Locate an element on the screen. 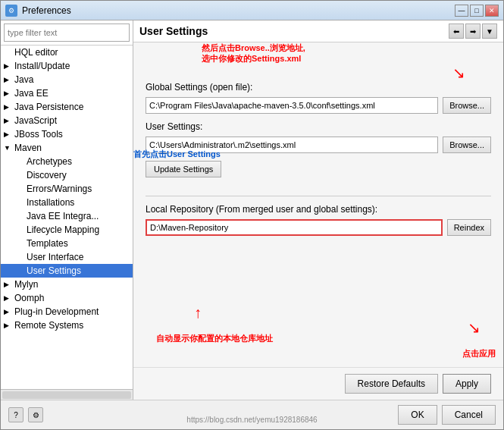  sidebar-item-installations: Installations is located at coordinates (67, 202).